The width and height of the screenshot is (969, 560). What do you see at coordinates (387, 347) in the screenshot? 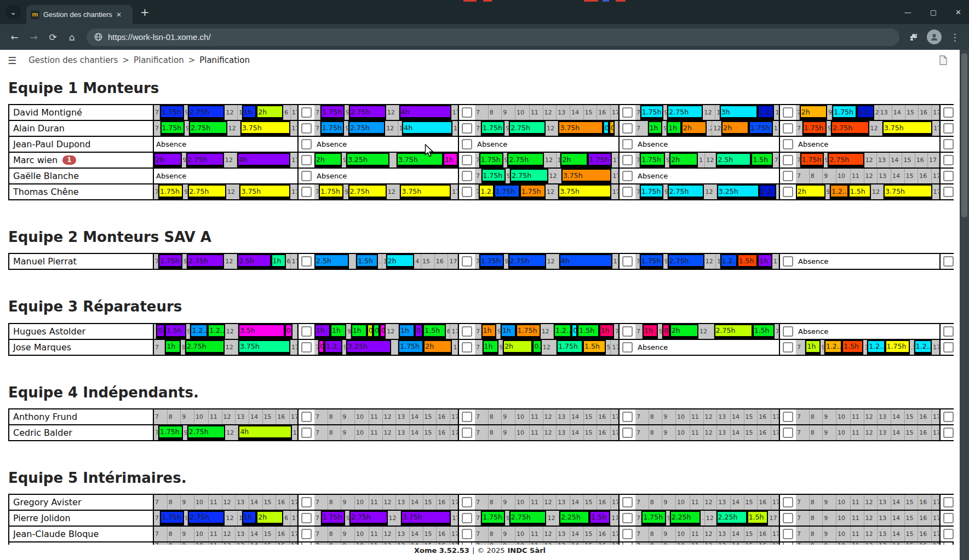
I see `day-cell: 70.1.2...93.25h1.75h2h17` at bounding box center [387, 347].